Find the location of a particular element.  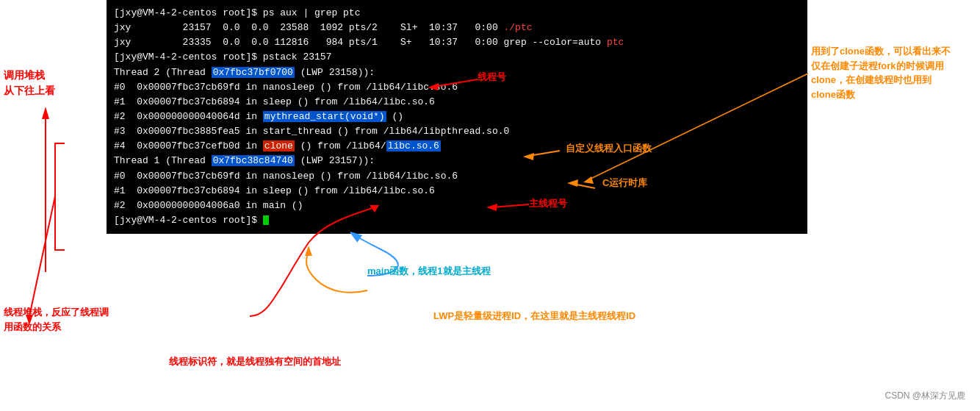

terminal-line-4: [jxy@VM-4-2-centos root]$ pstack 23157 is located at coordinates (457, 57).